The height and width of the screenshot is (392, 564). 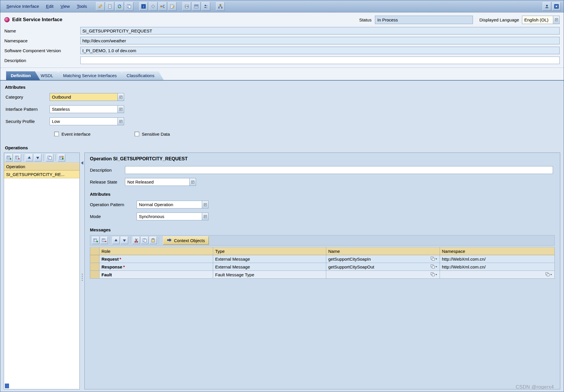 What do you see at coordinates (320, 41) in the screenshot?
I see `namespace-field: http://dev.com/weather` at bounding box center [320, 41].